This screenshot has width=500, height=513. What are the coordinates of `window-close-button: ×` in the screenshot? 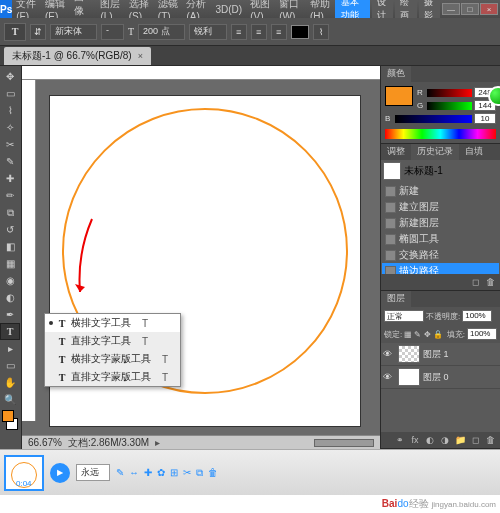 It's located at (489, 9).